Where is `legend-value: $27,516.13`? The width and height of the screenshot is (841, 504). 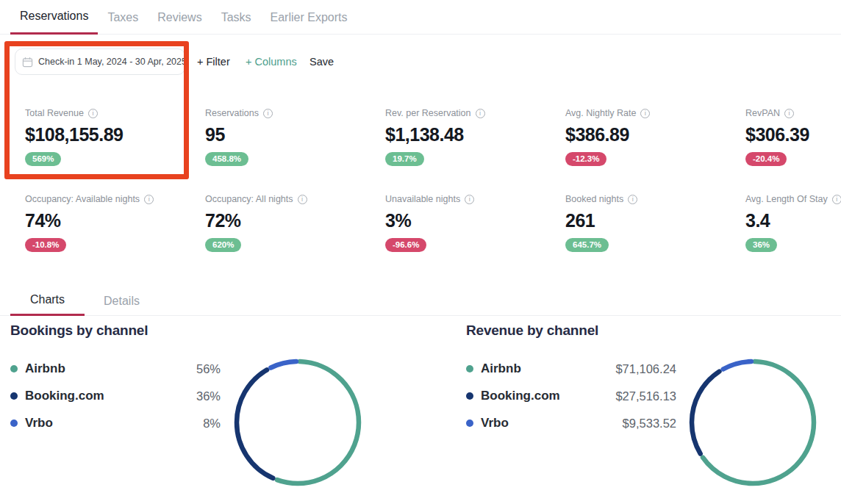
legend-value: $27,516.13 is located at coordinates (645, 397).